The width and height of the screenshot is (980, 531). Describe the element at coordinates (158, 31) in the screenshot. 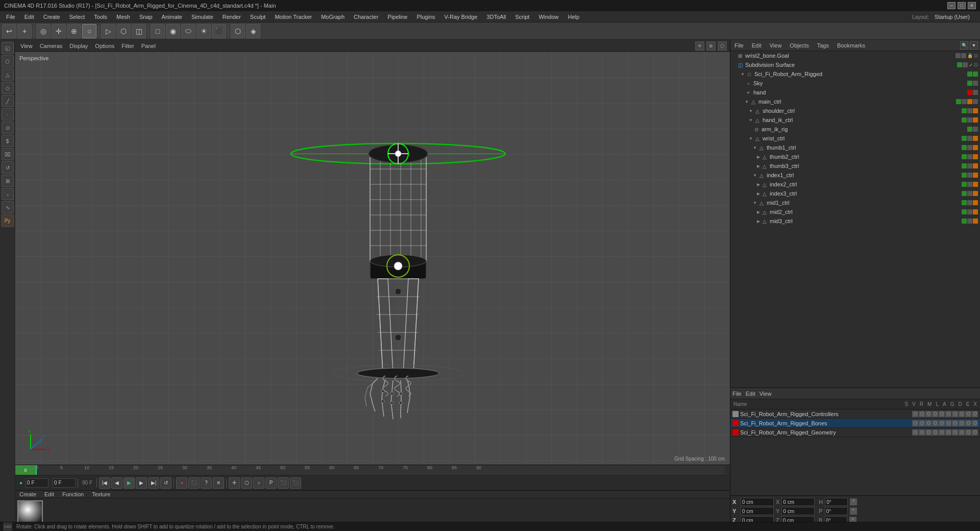

I see `create-cube-button: □` at that location.